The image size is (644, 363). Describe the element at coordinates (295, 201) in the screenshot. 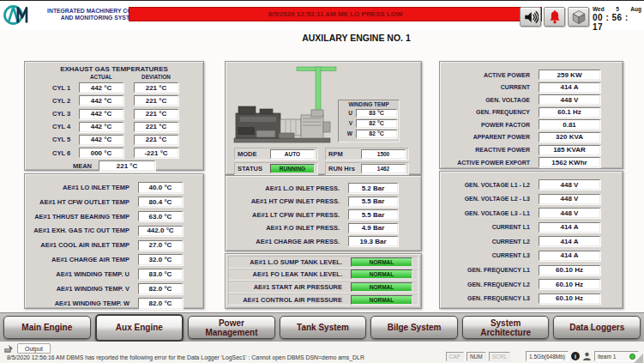

I see `row-label: AE#1 HT CFW INLET PRESS.` at that location.